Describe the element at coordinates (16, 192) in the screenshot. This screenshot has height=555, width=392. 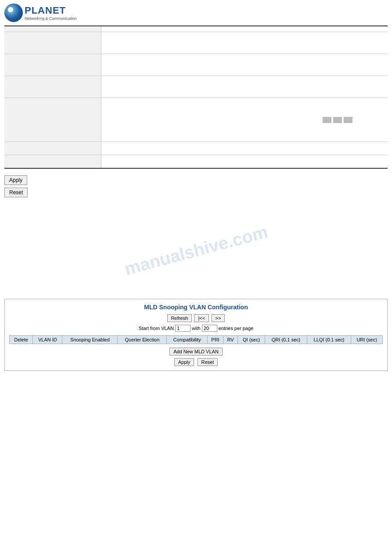
I see `reset-button: Reset` at that location.